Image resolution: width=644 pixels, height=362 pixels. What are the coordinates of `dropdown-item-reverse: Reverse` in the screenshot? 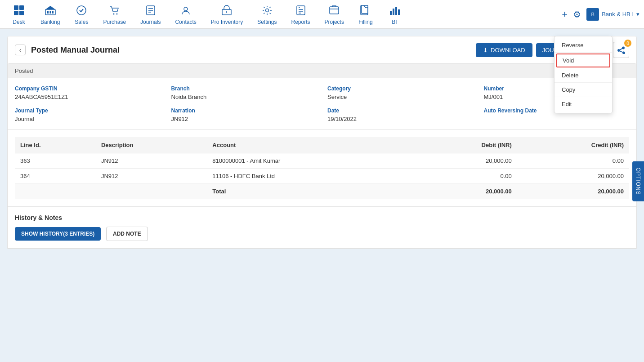 It's located at (583, 45).